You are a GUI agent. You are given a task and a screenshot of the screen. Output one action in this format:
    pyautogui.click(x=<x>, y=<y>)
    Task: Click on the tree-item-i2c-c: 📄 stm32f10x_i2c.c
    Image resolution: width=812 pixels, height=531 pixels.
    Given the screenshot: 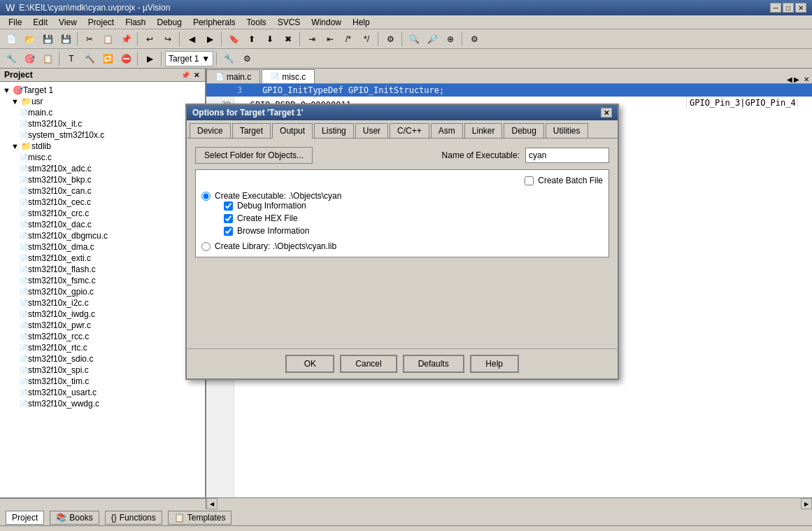 What is the action you would take?
    pyautogui.click(x=111, y=303)
    